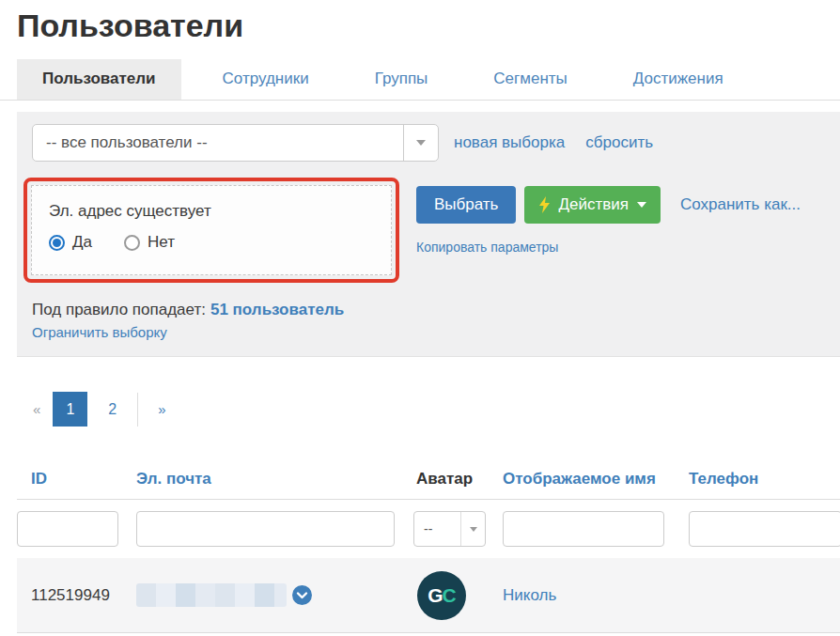 This screenshot has height=636, width=840. What do you see at coordinates (274, 479) in the screenshot?
I see `header-email: Эл. почта` at bounding box center [274, 479].